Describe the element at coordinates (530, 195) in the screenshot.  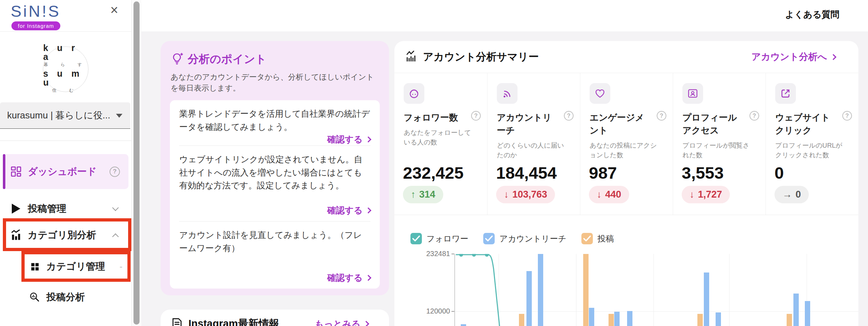
I see `metric-delta: 103,763` at that location.